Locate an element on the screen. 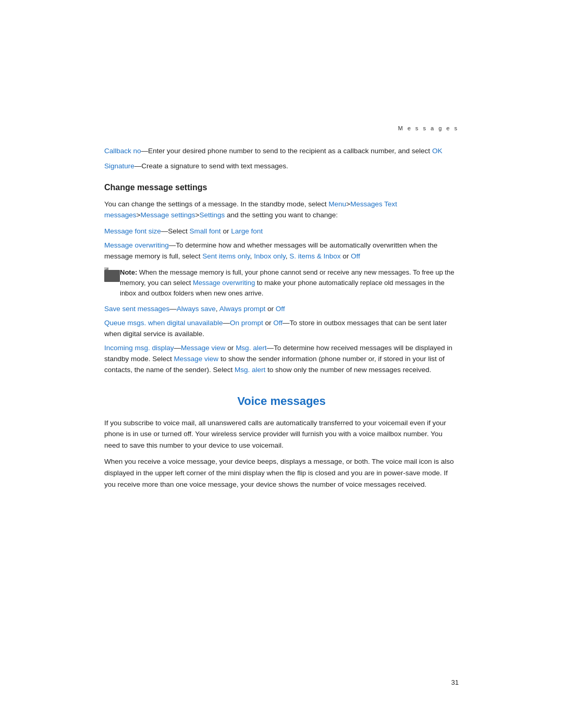 The image size is (563, 728). note-text: Note: When the message memory is full, y… is located at coordinates (289, 283).